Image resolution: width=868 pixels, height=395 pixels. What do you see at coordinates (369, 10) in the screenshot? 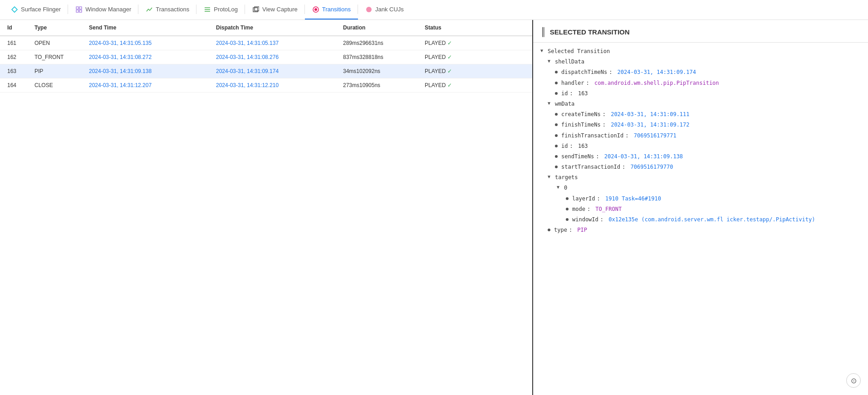
I see `circle-pink-icon` at bounding box center [369, 10].